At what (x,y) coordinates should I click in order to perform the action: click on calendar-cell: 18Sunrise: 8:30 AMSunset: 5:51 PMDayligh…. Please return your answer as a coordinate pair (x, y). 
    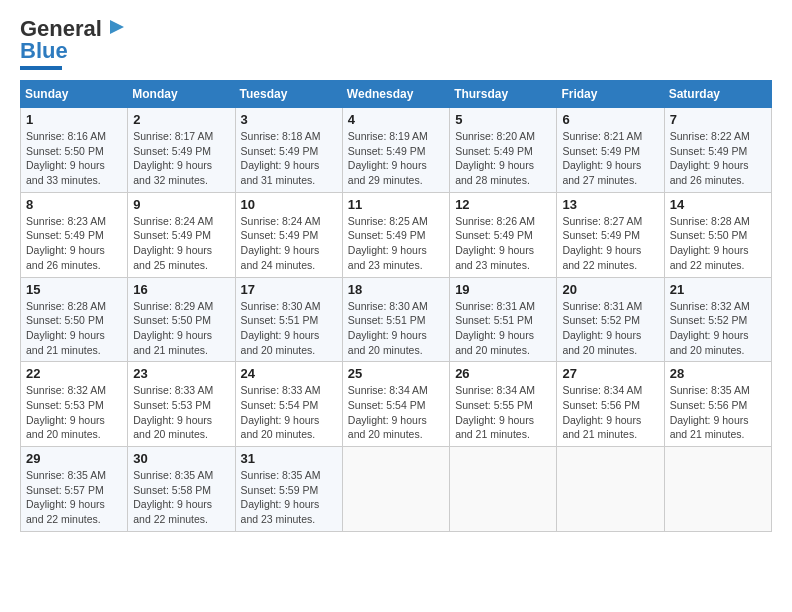
    Looking at the image, I should click on (396, 320).